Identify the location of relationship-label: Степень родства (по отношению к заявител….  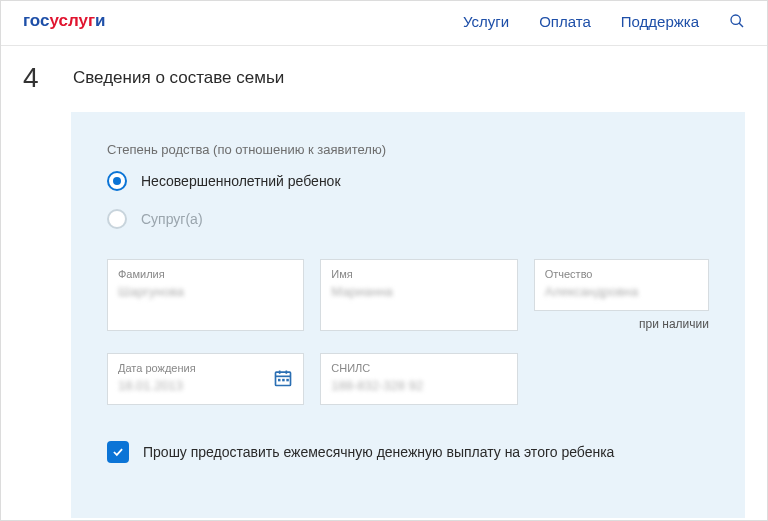
(408, 150).